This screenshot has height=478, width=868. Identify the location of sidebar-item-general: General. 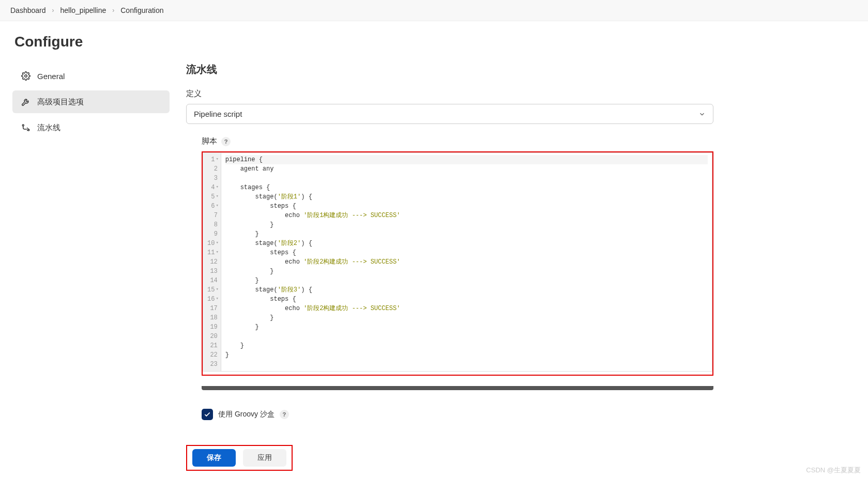
(91, 76).